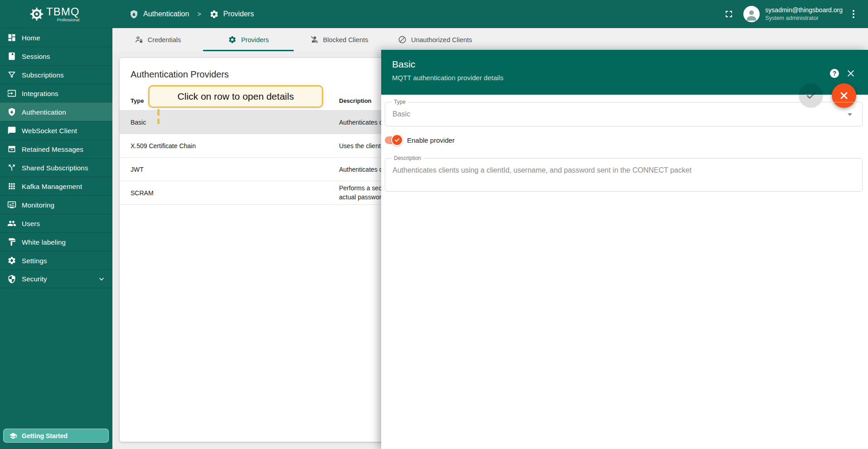 This screenshot has width=868, height=449. Describe the element at coordinates (400, 102) in the screenshot. I see `type-label: Type` at that location.